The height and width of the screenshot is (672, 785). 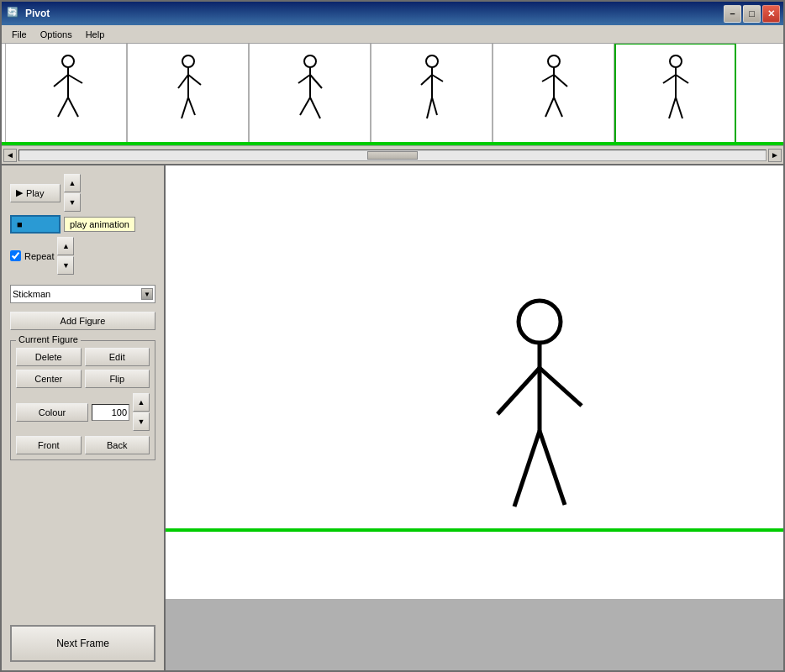 What do you see at coordinates (392, 92) in the screenshot?
I see `timeline-frames` at bounding box center [392, 92].